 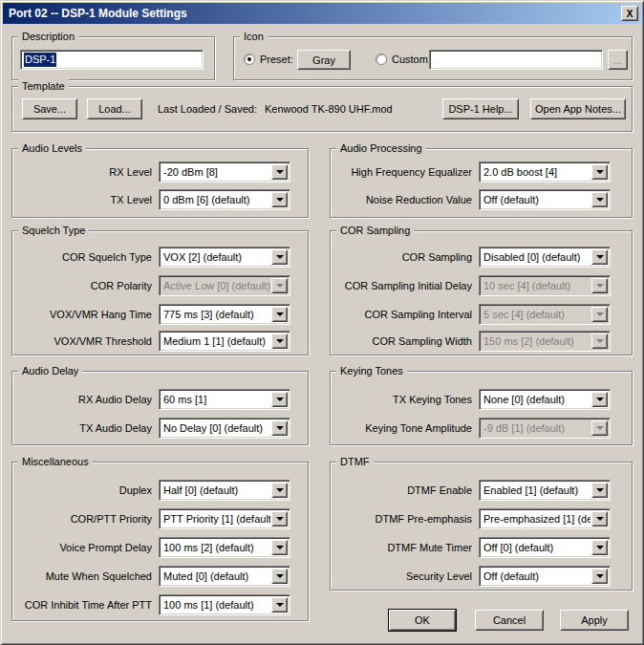 I want to click on cor-sampling-value: Disabled [0] (default), so click(x=537, y=257).